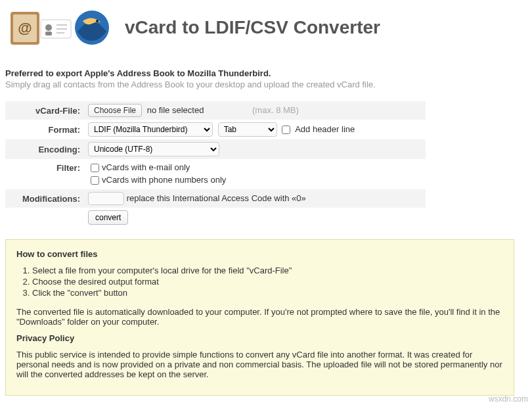  I want to click on format-label: Format:, so click(45, 129).